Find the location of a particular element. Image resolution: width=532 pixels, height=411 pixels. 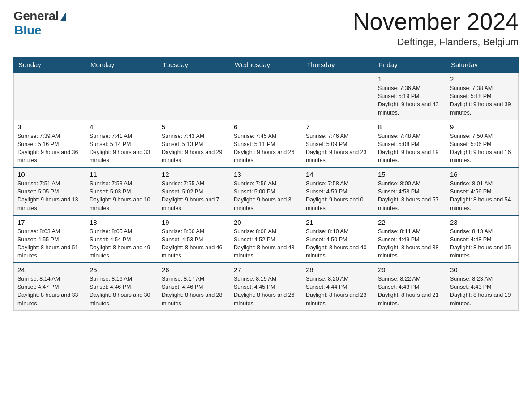

day-info: Sunrise: 8:22 AMSunset: 4:43 PMDaylight:… is located at coordinates (410, 291).